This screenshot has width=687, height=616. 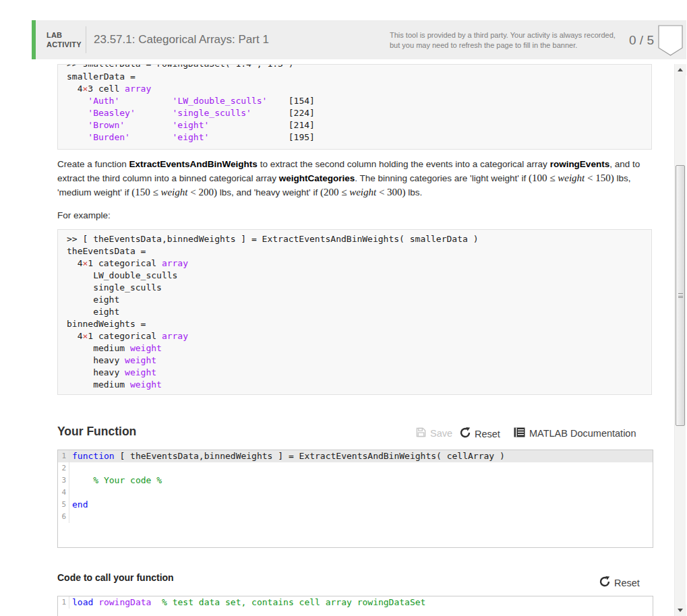 I want to click on instructions-paragraph: Create a function ExtractEventsAndBinWei…, so click(x=356, y=178).